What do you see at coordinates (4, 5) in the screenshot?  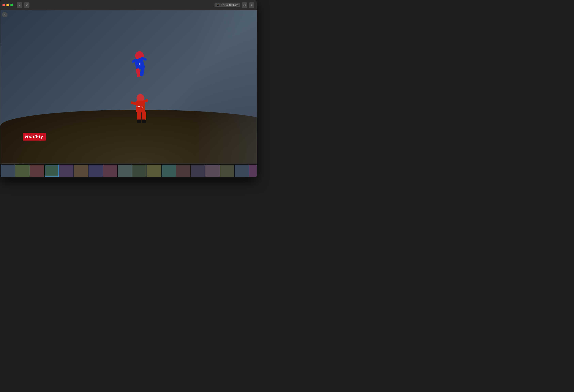 I see `close-button` at bounding box center [4, 5].